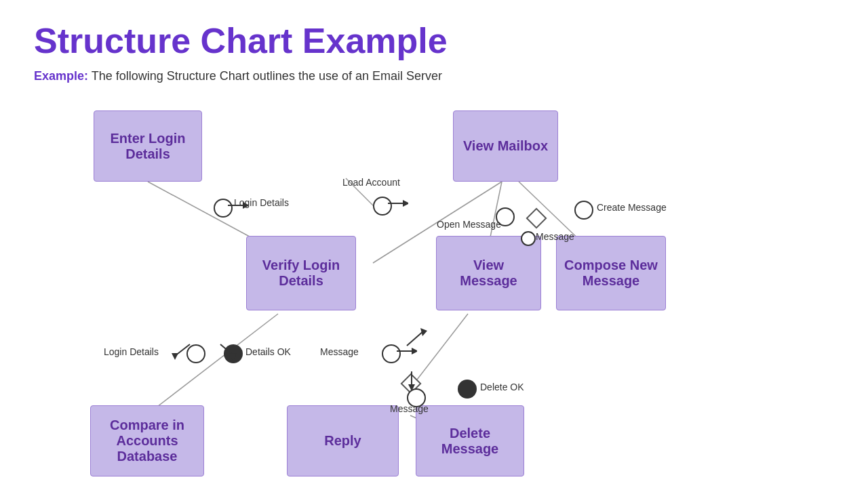 Image resolution: width=868 pixels, height=488 pixels. Describe the element at coordinates (470, 441) in the screenshot. I see `delete-message-box: Delete Message` at that location.